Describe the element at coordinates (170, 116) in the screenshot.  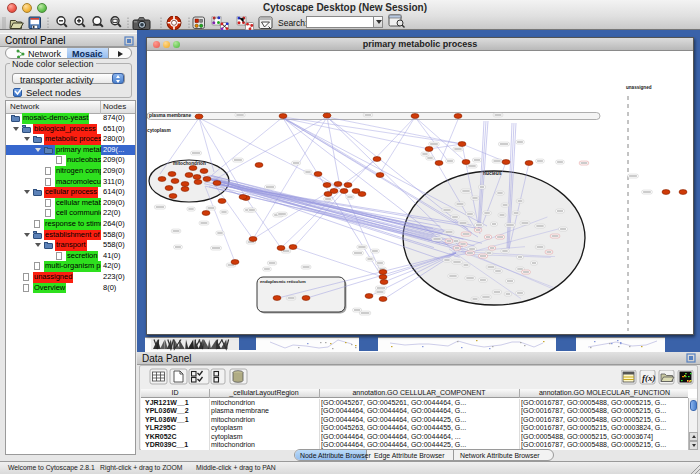
I see `svg-text: plasma membrane` at that location.